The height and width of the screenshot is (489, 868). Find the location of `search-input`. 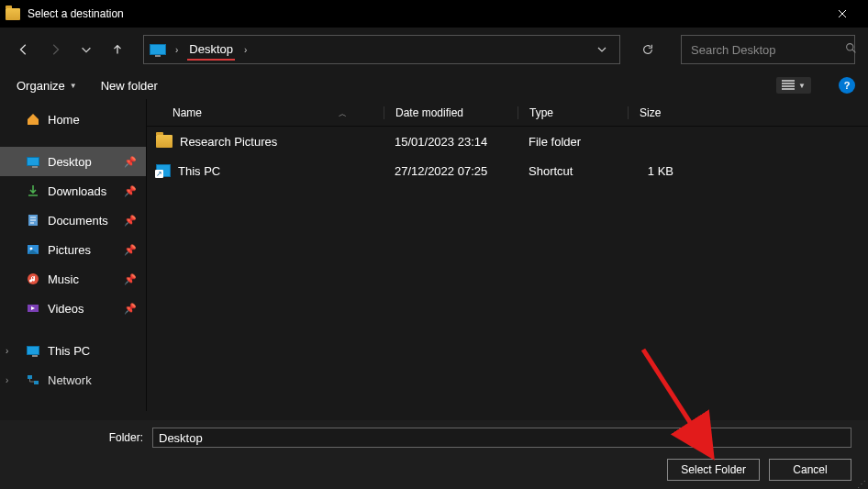

search-input is located at coordinates (768, 50).